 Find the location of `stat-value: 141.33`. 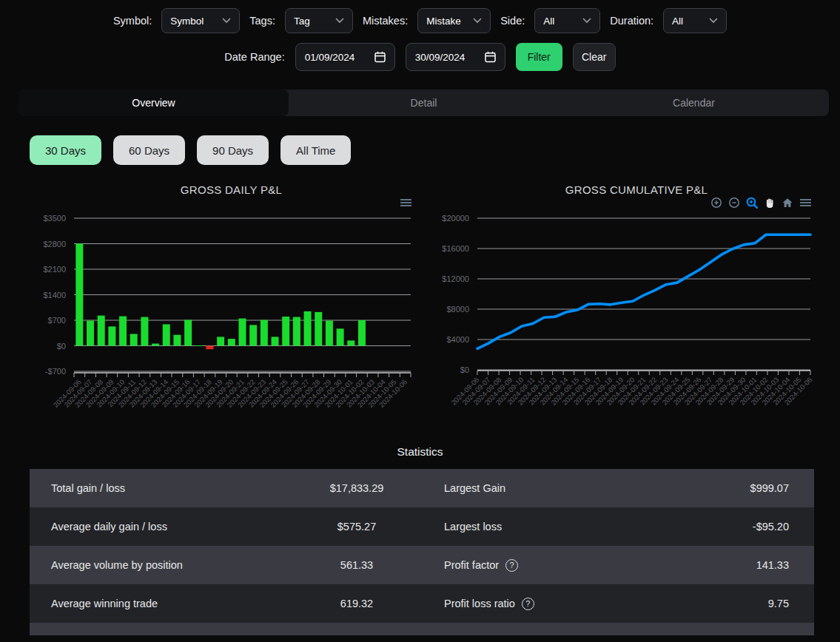

stat-value: 141.33 is located at coordinates (722, 565).